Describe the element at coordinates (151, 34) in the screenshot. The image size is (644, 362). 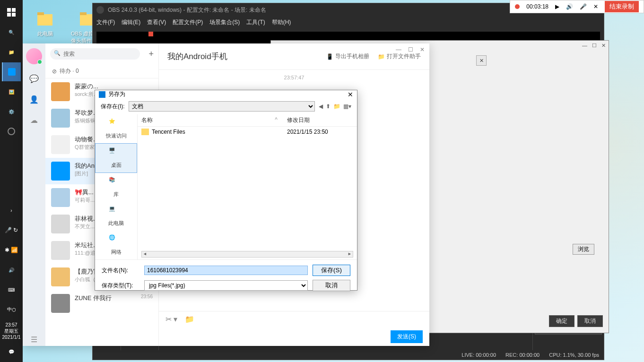
I see `selection-handle` at that location.